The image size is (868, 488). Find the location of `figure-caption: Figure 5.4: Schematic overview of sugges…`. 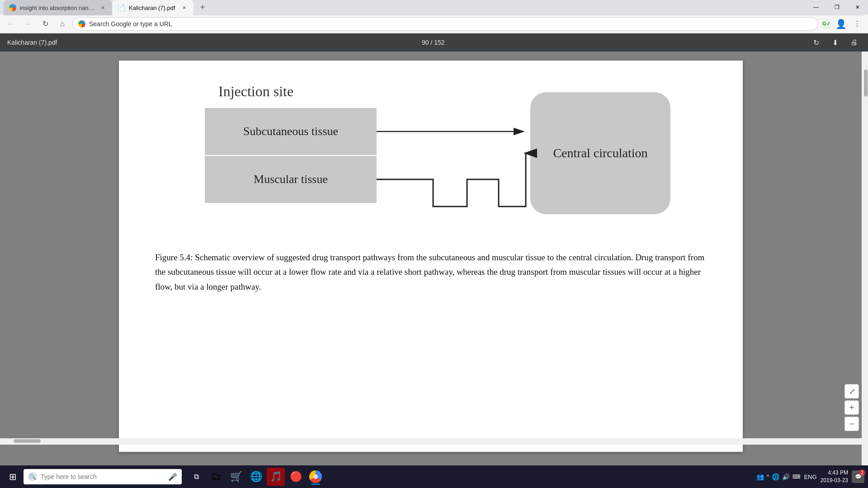

figure-caption: Figure 5.4: Schematic overview of sugges… is located at coordinates (431, 272).